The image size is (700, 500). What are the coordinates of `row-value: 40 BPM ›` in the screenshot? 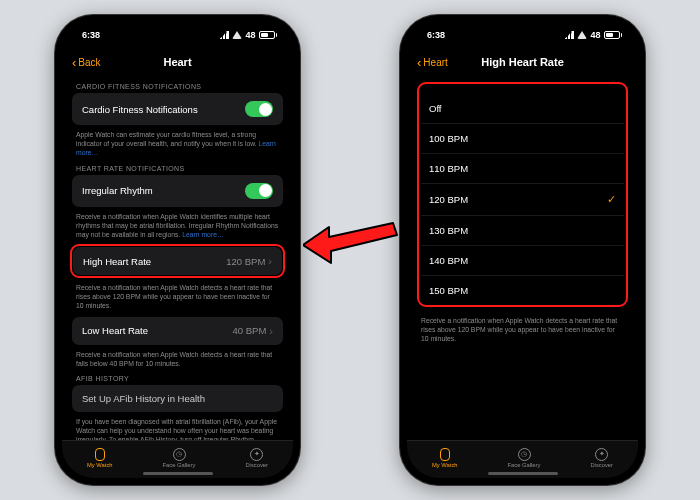 It's located at (253, 331).